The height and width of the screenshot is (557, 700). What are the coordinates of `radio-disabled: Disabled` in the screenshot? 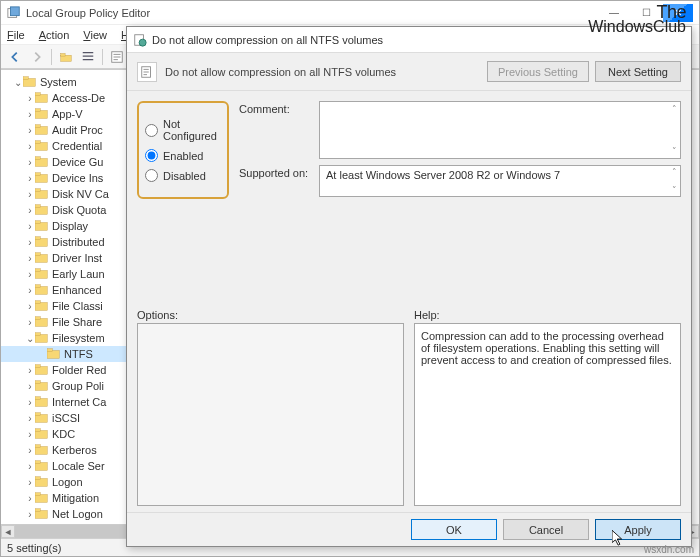 It's located at (183, 176).